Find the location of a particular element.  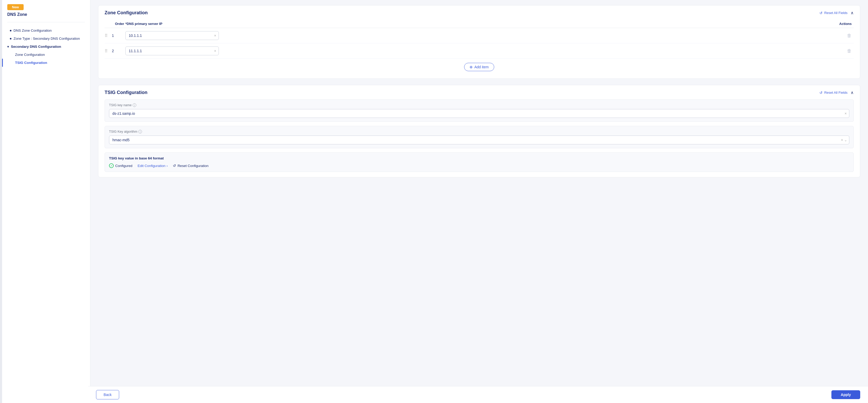

back-button: Back is located at coordinates (108, 395).